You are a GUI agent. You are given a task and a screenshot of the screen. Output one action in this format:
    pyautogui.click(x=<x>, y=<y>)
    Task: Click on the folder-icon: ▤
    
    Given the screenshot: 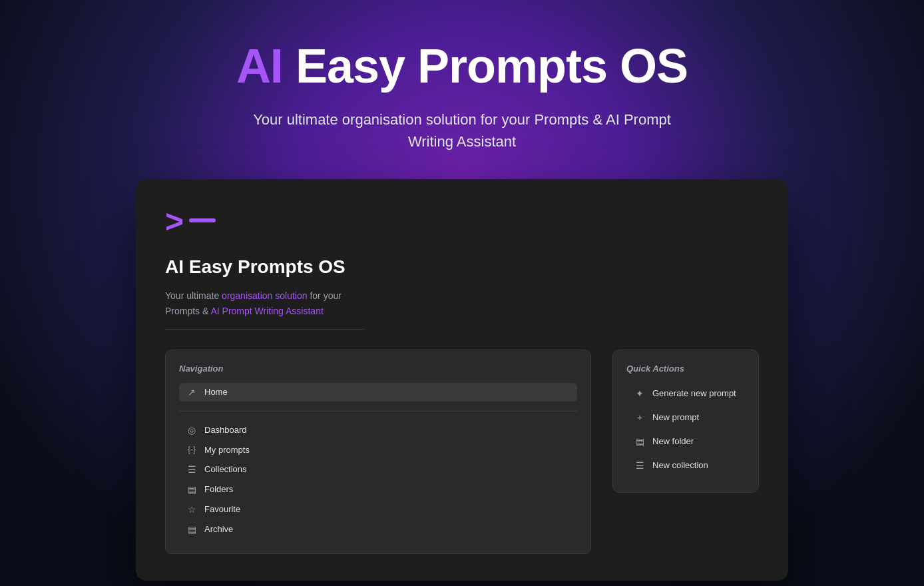 What is the action you would take?
    pyautogui.click(x=640, y=441)
    